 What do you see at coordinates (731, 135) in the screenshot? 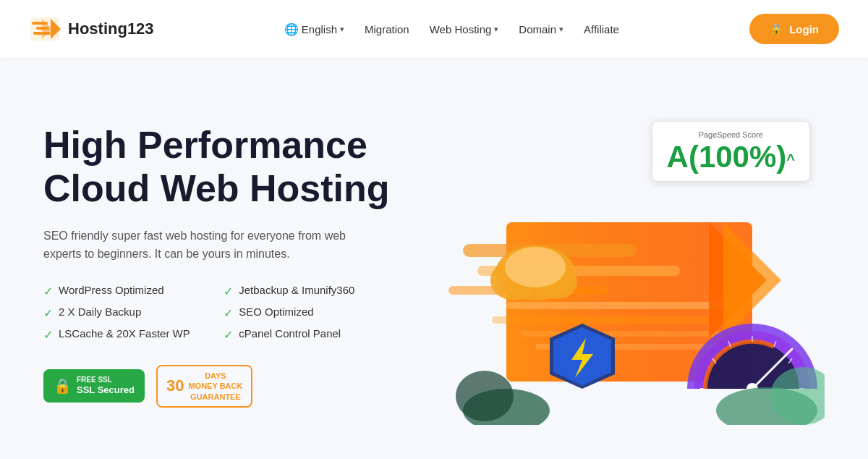
I see `pagespeed-label: PageSpeed Score` at bounding box center [731, 135].